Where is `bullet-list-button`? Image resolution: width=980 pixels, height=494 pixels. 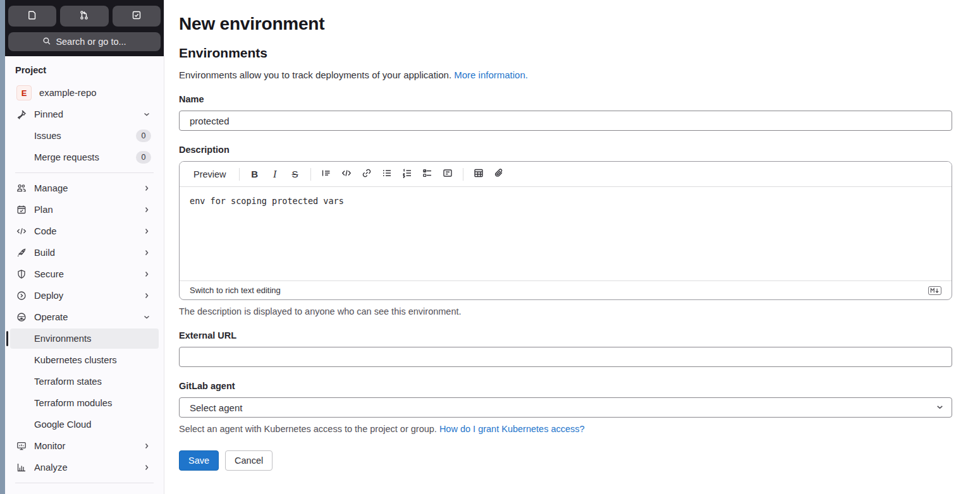 bullet-list-button is located at coordinates (387, 174).